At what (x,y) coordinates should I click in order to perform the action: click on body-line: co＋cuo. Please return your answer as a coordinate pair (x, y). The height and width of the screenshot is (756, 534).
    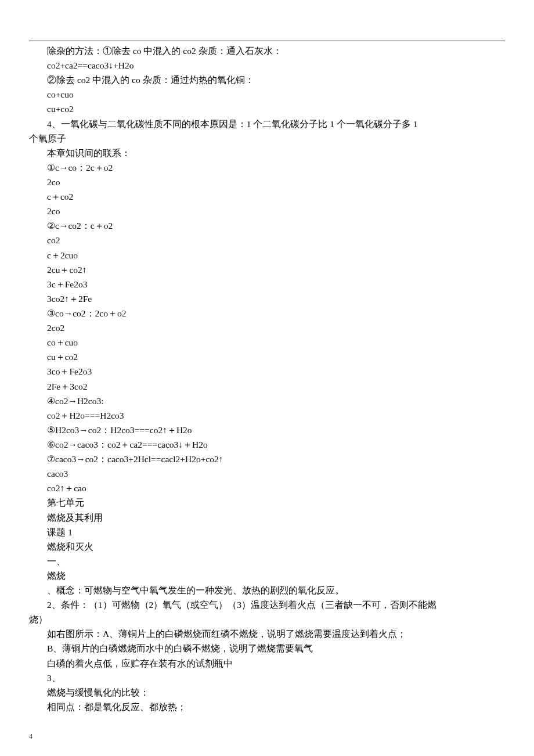
    Looking at the image, I should click on (267, 343).